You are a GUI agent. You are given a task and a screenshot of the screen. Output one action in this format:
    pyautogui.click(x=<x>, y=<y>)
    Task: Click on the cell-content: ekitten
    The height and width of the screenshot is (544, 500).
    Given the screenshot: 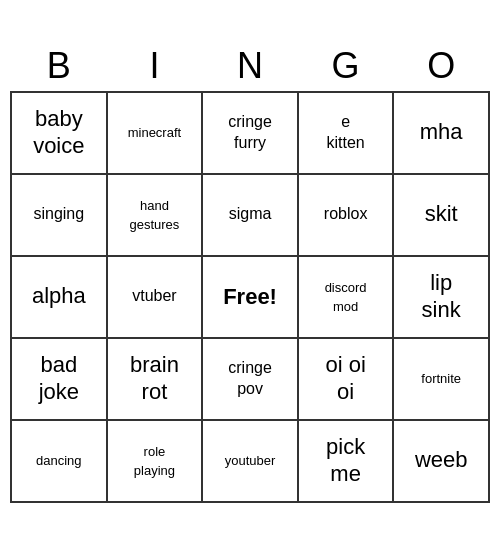 What is the action you would take?
    pyautogui.click(x=345, y=132)
    